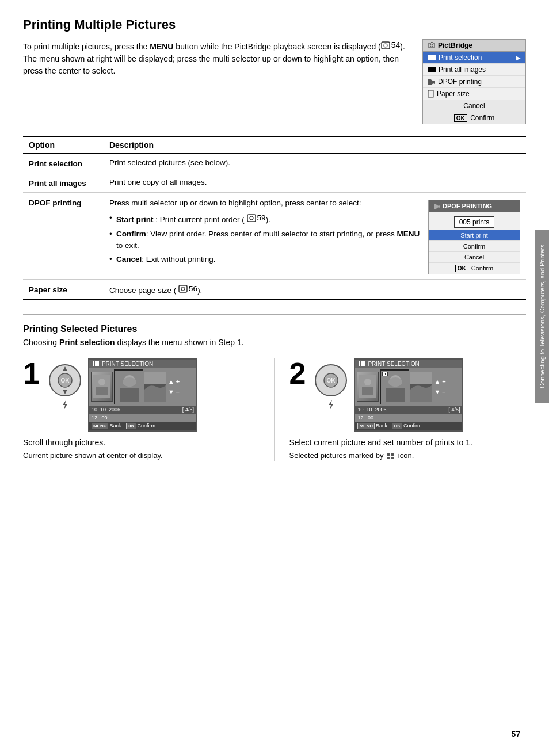 The height and width of the screenshot is (756, 549). What do you see at coordinates (135, 220) in the screenshot?
I see `bullet-start-print-term: Start print` at bounding box center [135, 220].